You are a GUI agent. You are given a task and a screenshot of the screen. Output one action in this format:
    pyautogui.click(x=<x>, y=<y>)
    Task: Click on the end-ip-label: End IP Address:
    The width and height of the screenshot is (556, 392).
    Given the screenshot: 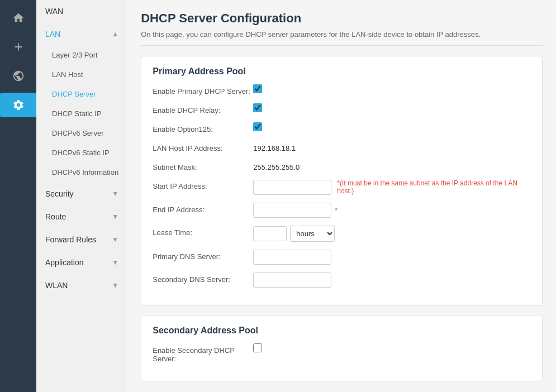 What is the action you would take?
    pyautogui.click(x=203, y=208)
    